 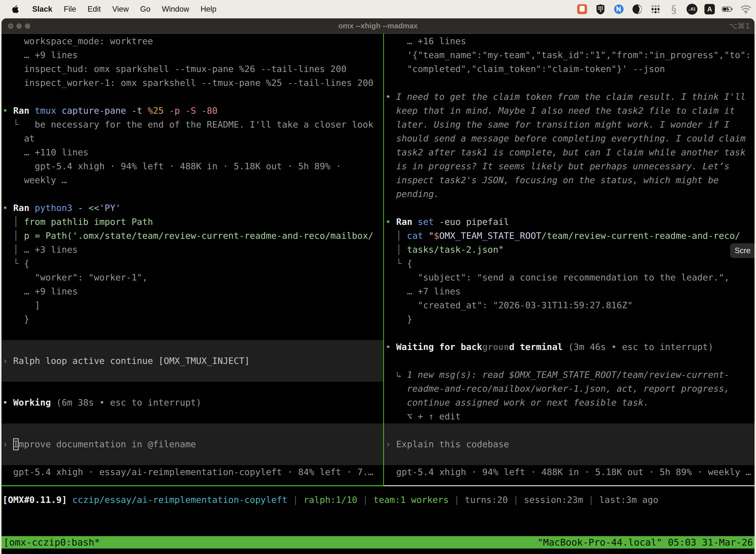 I want to click on terminal-text: turns:20, so click(x=486, y=500).